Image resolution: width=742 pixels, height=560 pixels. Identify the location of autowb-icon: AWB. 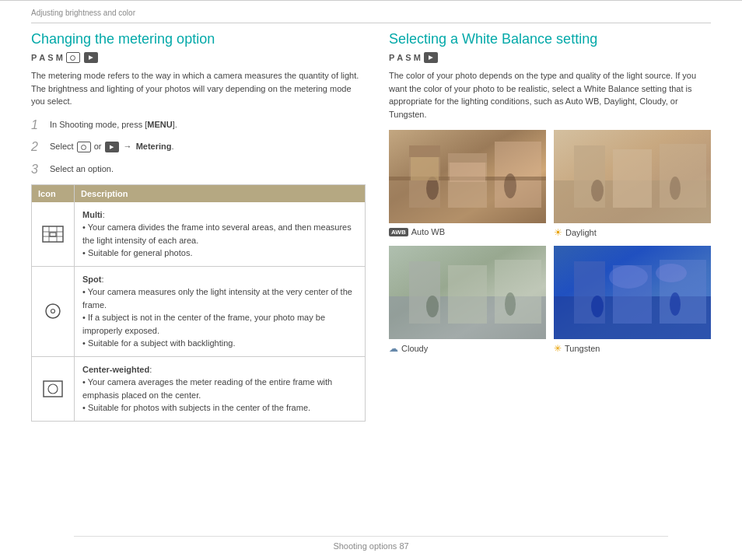
(398, 232).